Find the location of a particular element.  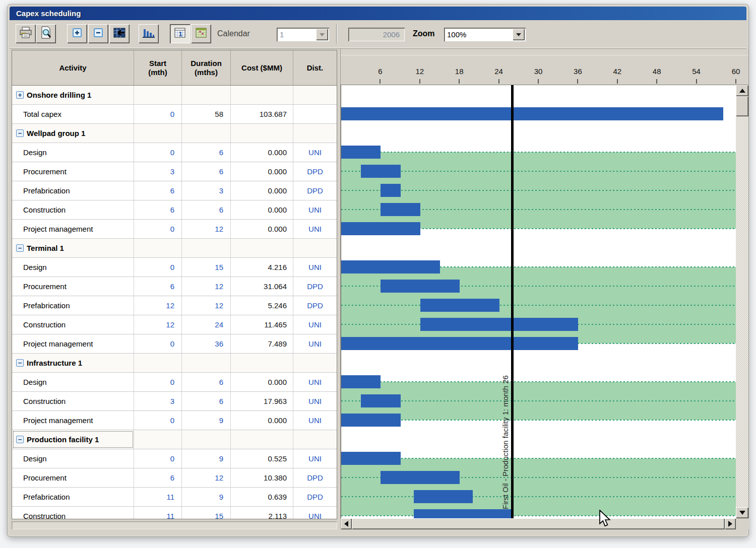

start-cell: 0 is located at coordinates (158, 267).